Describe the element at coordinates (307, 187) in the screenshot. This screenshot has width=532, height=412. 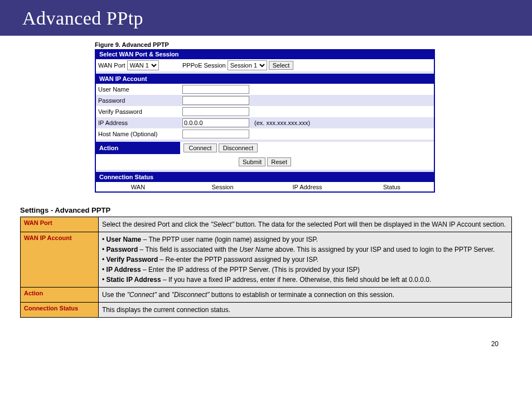
I see `col-ip: IP Address` at that location.